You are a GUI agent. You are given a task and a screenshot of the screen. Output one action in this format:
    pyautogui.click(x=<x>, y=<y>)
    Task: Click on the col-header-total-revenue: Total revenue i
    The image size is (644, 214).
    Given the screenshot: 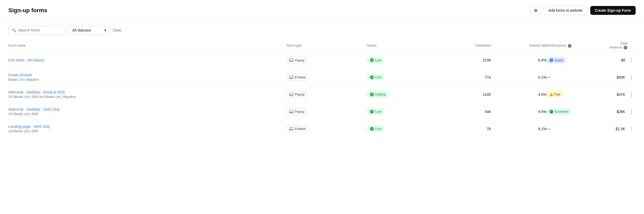 What is the action you would take?
    pyautogui.click(x=618, y=46)
    